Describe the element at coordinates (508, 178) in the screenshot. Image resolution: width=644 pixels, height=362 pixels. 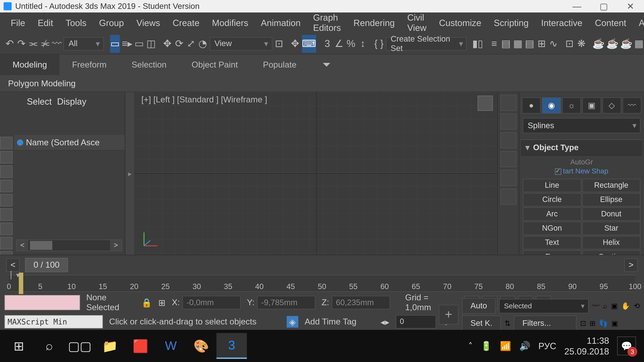
I see `display-tab-icon` at that location.